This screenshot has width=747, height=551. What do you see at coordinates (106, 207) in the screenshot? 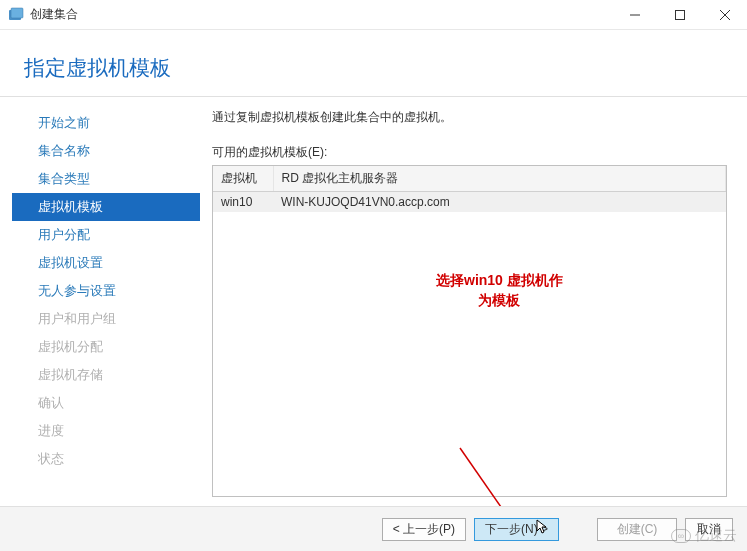
I see `sidebar-item-vm-template: 虚拟机模板` at bounding box center [106, 207].